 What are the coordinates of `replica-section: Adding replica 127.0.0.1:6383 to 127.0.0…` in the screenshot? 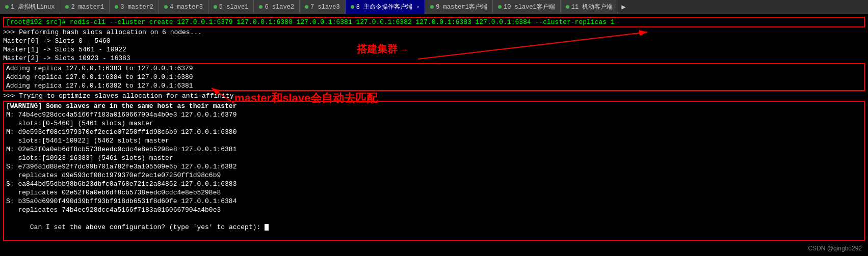 It's located at (434, 77).